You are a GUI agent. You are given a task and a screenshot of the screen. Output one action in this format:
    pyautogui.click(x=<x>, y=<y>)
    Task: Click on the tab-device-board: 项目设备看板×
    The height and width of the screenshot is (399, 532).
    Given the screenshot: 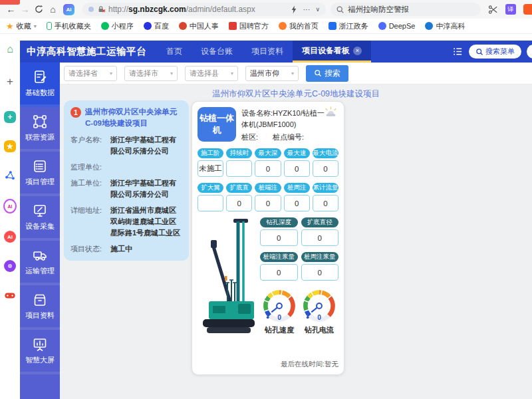 What is the action you would take?
    pyautogui.click(x=332, y=52)
    